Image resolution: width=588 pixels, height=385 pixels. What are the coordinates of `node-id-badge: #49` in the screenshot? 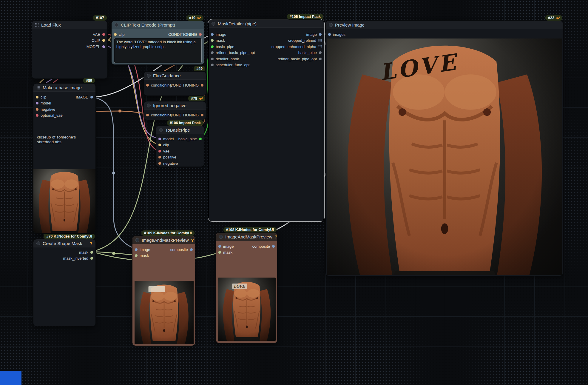 It's located at (199, 69).